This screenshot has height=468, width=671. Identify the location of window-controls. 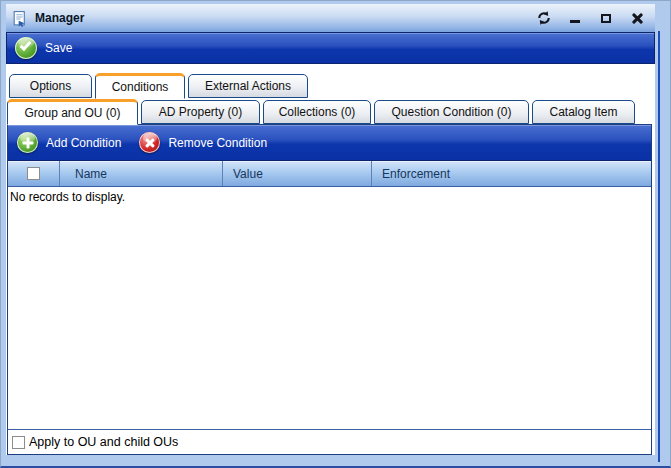
(590, 18).